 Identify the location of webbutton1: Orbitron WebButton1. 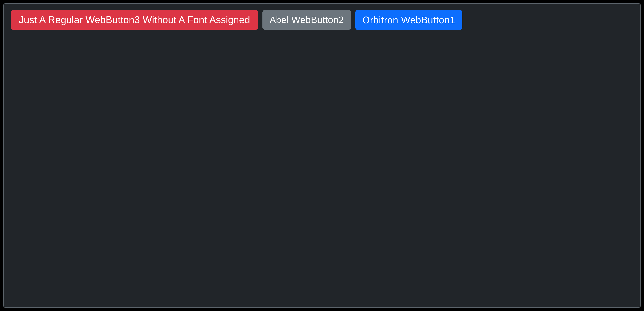
(409, 20).